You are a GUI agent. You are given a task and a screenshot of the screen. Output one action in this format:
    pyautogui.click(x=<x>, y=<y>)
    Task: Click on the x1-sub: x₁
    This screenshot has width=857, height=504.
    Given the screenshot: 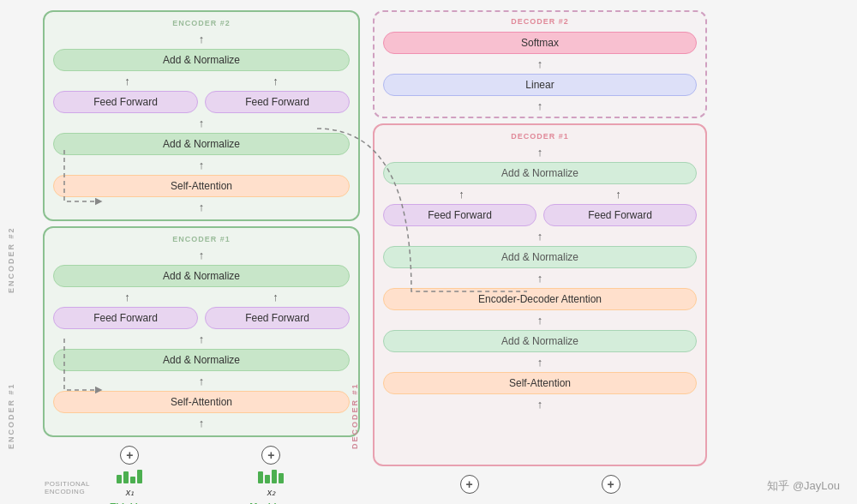 What is the action you would take?
    pyautogui.click(x=130, y=492)
    